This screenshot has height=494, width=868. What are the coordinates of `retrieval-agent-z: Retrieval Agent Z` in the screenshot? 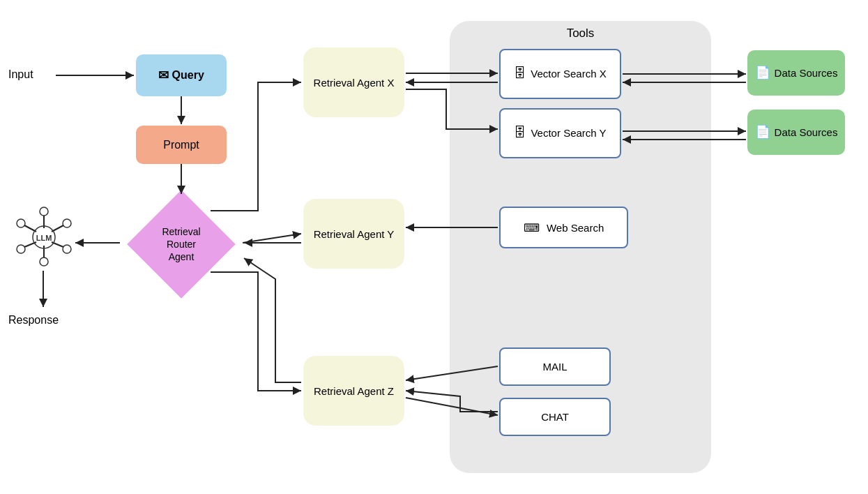 It's located at (354, 391).